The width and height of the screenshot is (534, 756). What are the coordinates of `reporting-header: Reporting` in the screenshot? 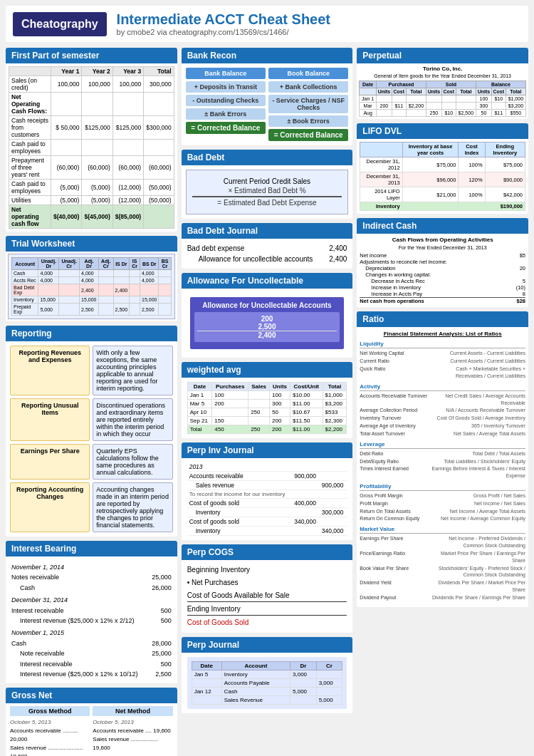 It's located at (91, 333).